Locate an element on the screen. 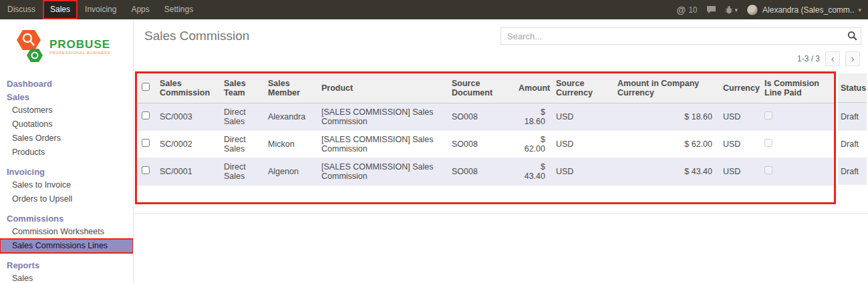 This screenshot has width=868, height=283. search-view is located at coordinates (681, 36).